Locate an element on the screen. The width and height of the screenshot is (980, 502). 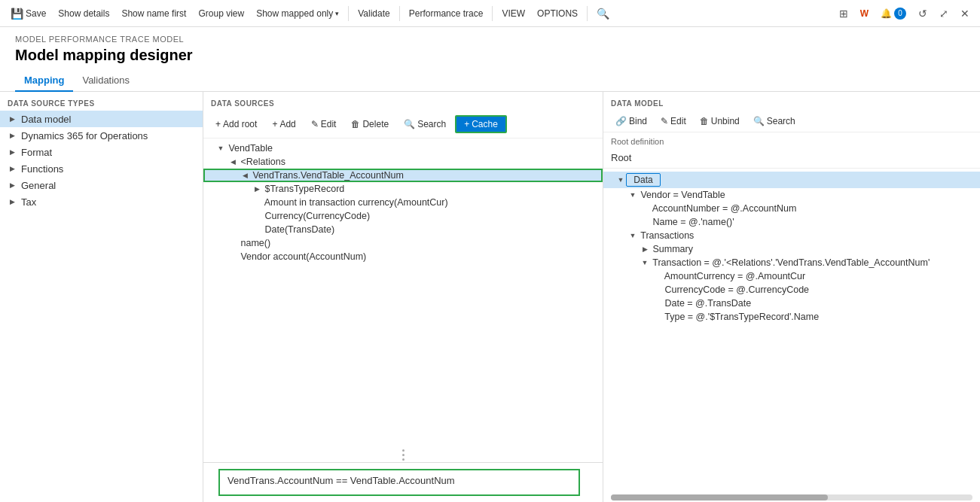
show-mapped-only-button: Show mapped only ▾ is located at coordinates (298, 14).